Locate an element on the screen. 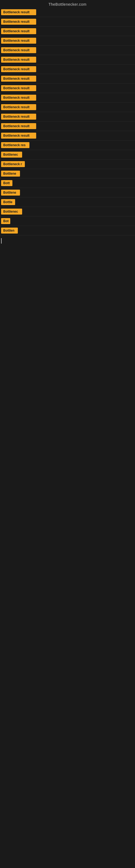  site-title: TheBottlenecker.com is located at coordinates (67, 4).